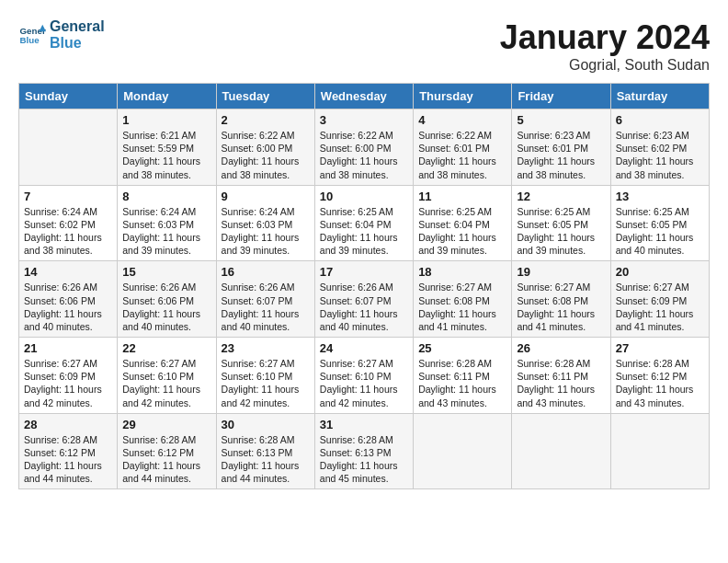  What do you see at coordinates (364, 120) in the screenshot?
I see `day-number: 3` at bounding box center [364, 120].